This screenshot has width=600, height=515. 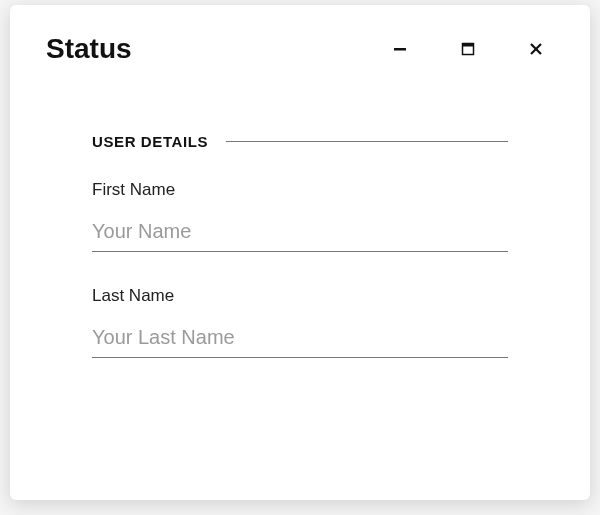 What do you see at coordinates (300, 49) in the screenshot?
I see `titlebar: Status` at bounding box center [300, 49].